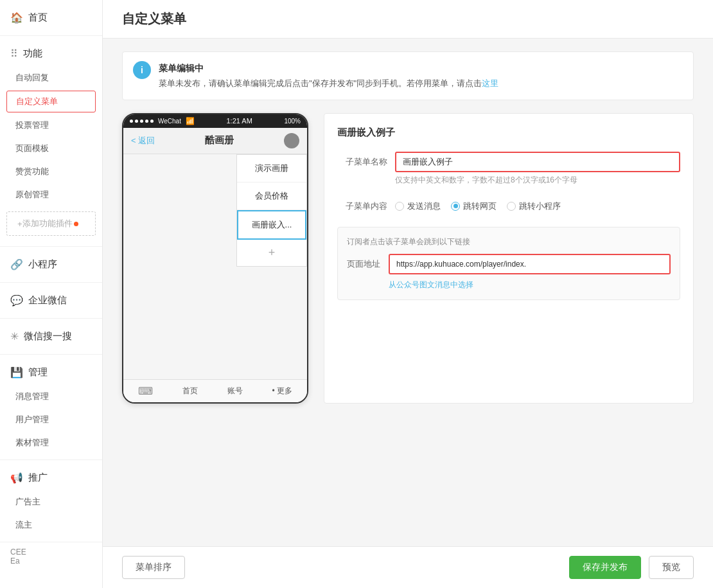  I want to click on sidebar-promotion-label: 推广, so click(38, 478).